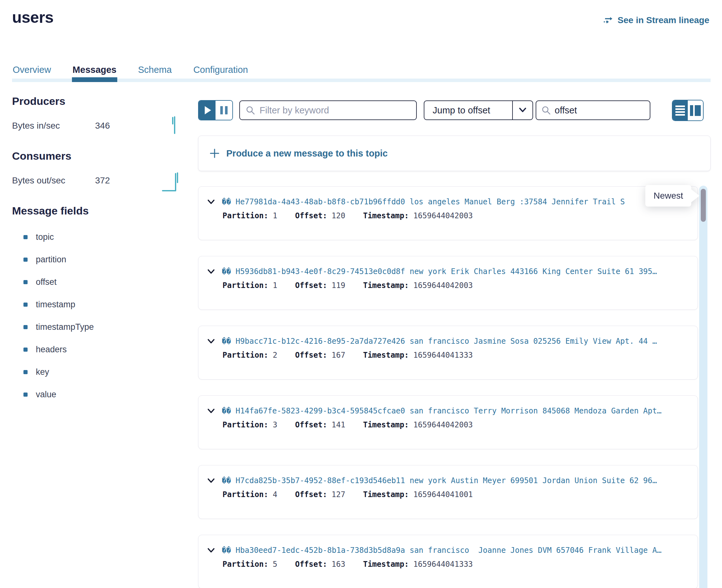 This screenshot has width=722, height=588. I want to click on message-meta: Partition:4 Offset:127 Timestamp:1659644…, so click(456, 495).